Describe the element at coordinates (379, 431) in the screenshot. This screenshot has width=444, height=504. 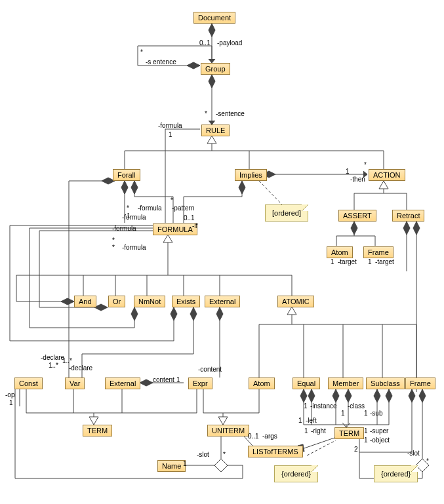
I see `lbl-super: -super` at that location.